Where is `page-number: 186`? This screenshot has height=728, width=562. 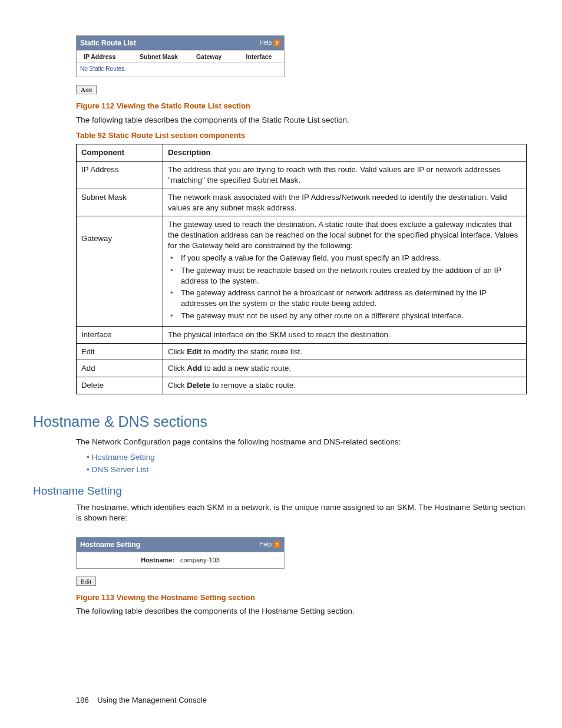 page-number: 186 is located at coordinates (82, 700).